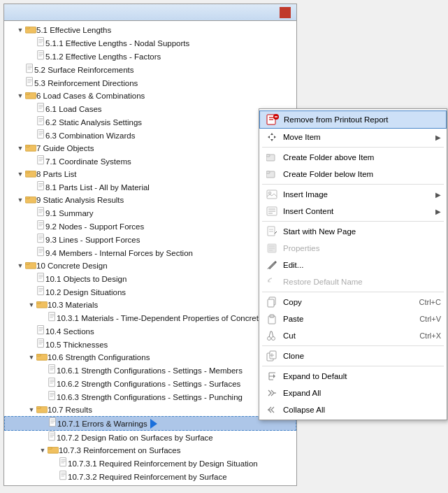  I want to click on expand-default-icon, so click(272, 376).